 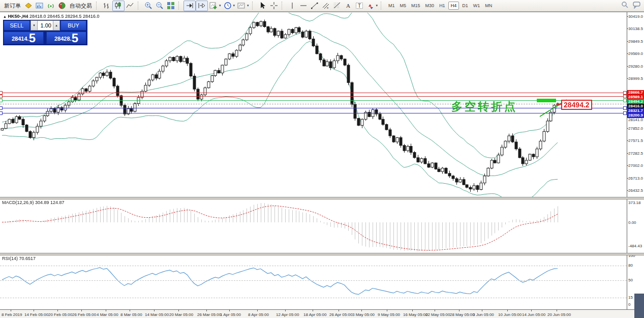 What do you see at coordinates (130, 6) in the screenshot?
I see `line-chart-icon` at bounding box center [130, 6].